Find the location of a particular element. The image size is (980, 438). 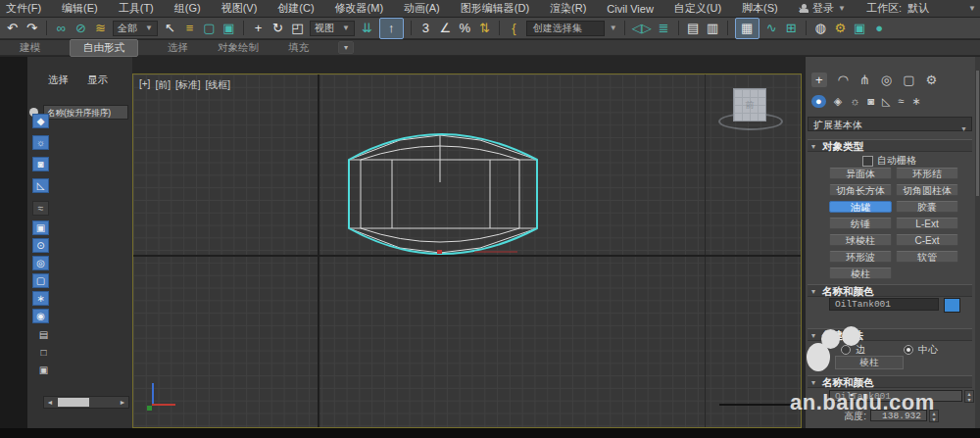

scene-explorer-toggle-icon: ▤ is located at coordinates (694, 28).